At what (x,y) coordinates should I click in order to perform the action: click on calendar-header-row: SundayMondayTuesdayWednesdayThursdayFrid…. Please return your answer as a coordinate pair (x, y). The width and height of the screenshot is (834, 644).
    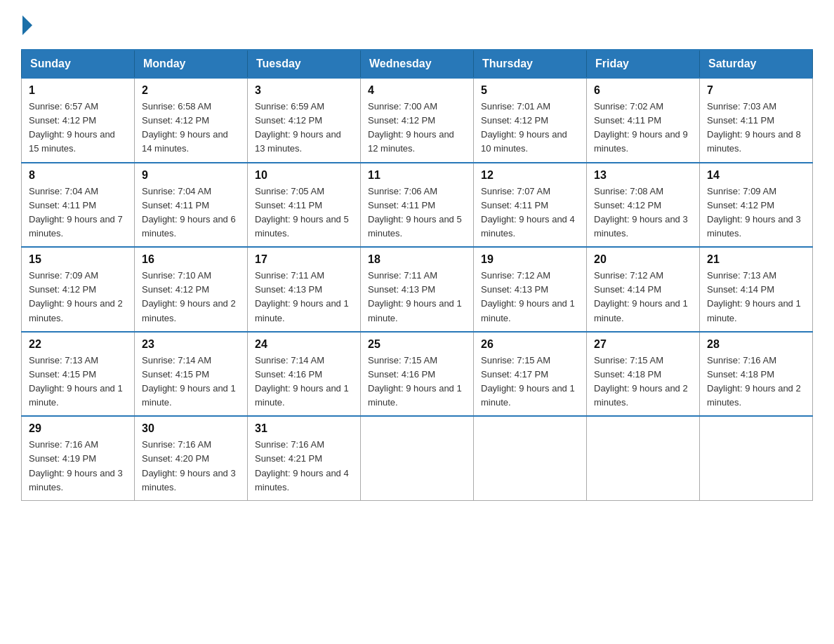
    Looking at the image, I should click on (417, 64).